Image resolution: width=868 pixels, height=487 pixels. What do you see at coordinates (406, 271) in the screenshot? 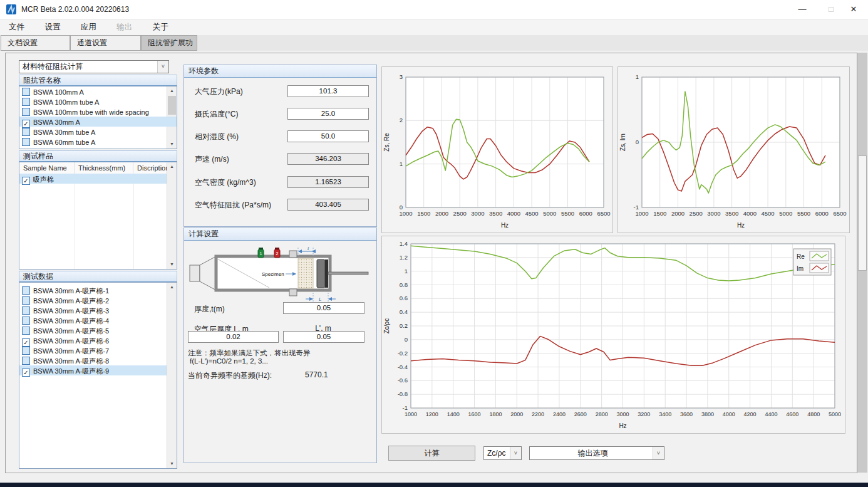
I see `svg-text: 1` at bounding box center [406, 271].